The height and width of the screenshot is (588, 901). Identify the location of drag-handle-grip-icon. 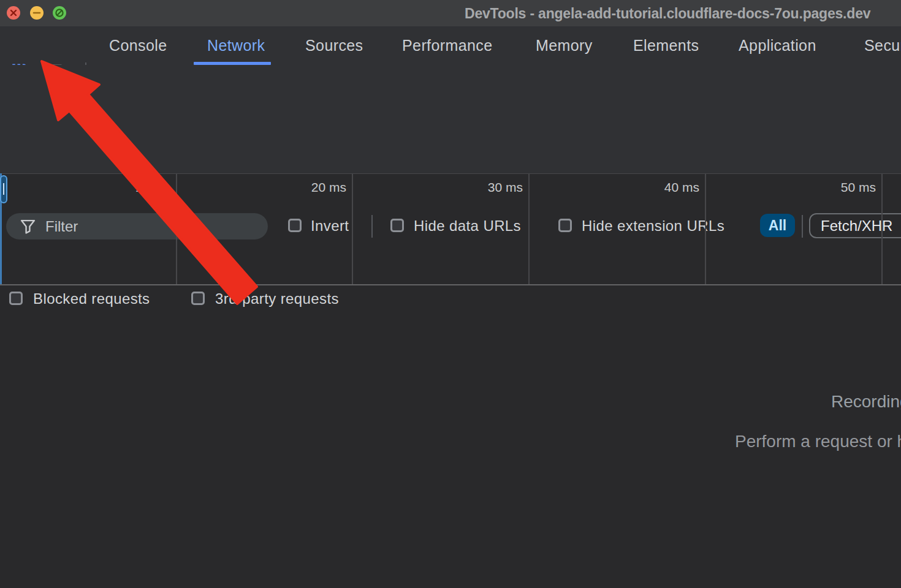
(4, 189).